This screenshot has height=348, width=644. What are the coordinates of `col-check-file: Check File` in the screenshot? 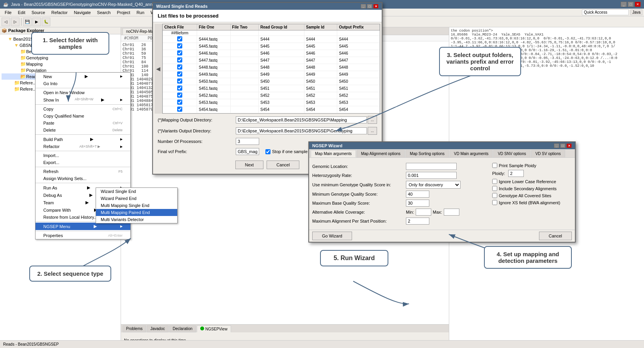 It's located at (180, 27).